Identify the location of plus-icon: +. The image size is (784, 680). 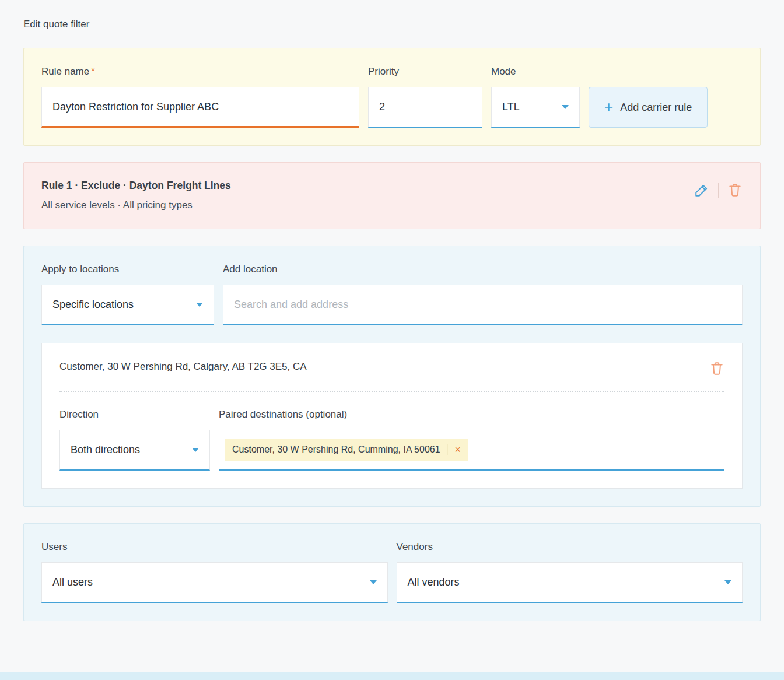
(609, 107).